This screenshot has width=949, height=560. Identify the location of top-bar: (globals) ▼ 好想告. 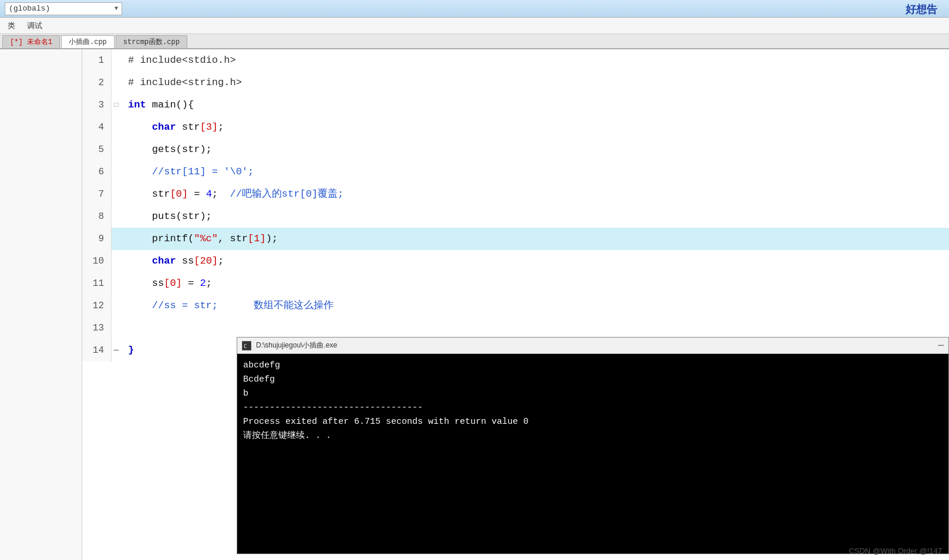
(474, 9).